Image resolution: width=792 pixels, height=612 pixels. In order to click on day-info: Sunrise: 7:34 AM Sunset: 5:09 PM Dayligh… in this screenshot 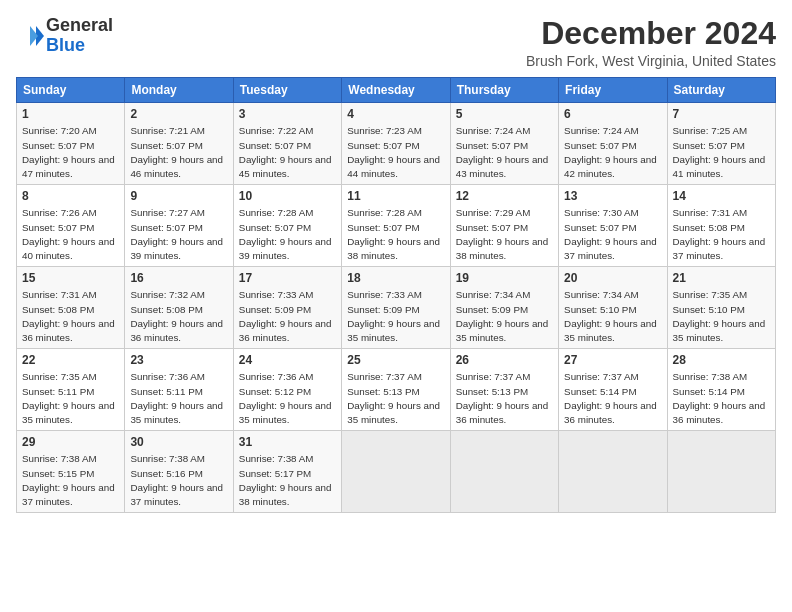, I will do `click(502, 316)`.